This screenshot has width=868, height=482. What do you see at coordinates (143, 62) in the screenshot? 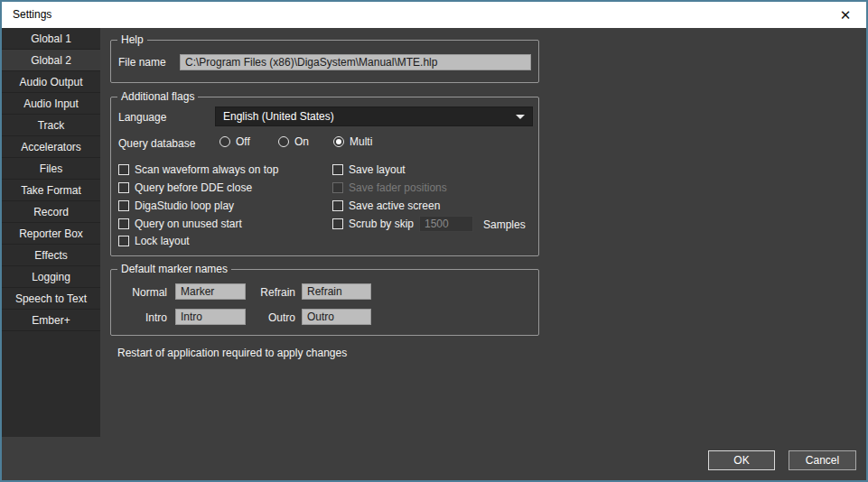
I see `file-name-label: File name` at bounding box center [143, 62].